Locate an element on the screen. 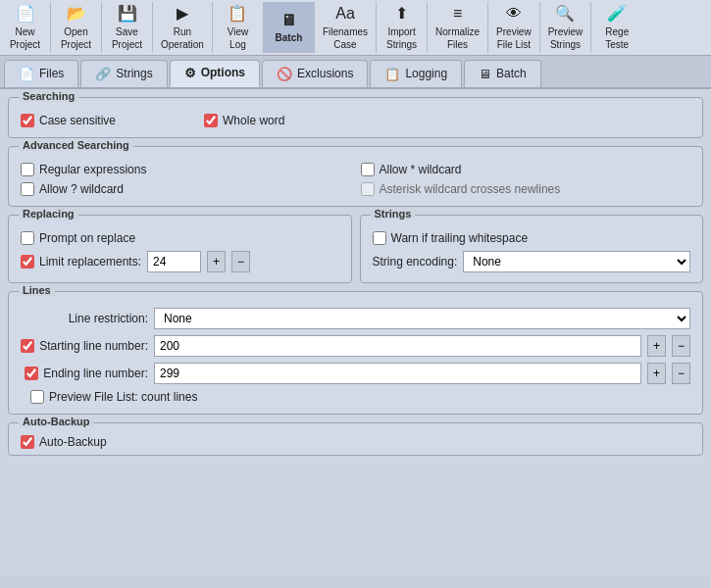  toolbar-open-project: 📂 Open Project is located at coordinates (76, 27).